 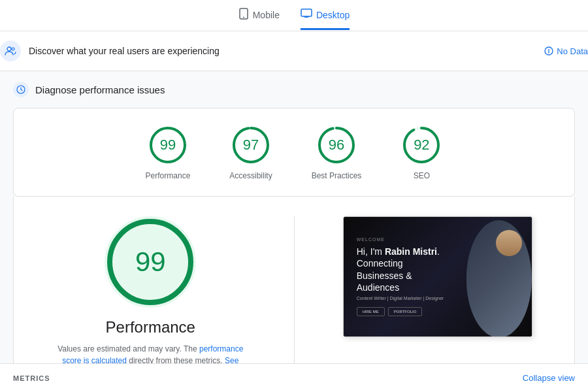 I want to click on headline-line2: Audiences, so click(x=378, y=287).